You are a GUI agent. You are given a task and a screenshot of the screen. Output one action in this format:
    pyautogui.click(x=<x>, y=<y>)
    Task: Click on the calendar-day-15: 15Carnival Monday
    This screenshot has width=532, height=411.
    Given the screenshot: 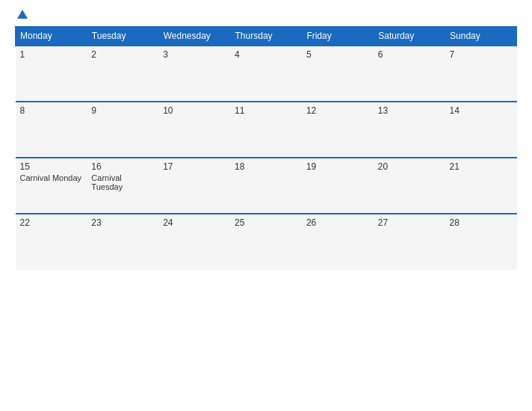 What is the action you would take?
    pyautogui.click(x=52, y=185)
    